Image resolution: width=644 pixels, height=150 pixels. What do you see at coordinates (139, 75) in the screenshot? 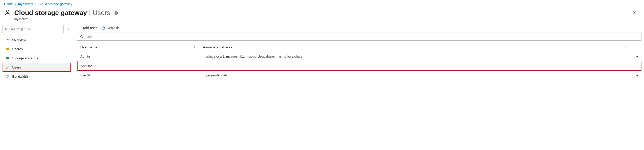
I see `cell-user: user01` at bounding box center [139, 75].